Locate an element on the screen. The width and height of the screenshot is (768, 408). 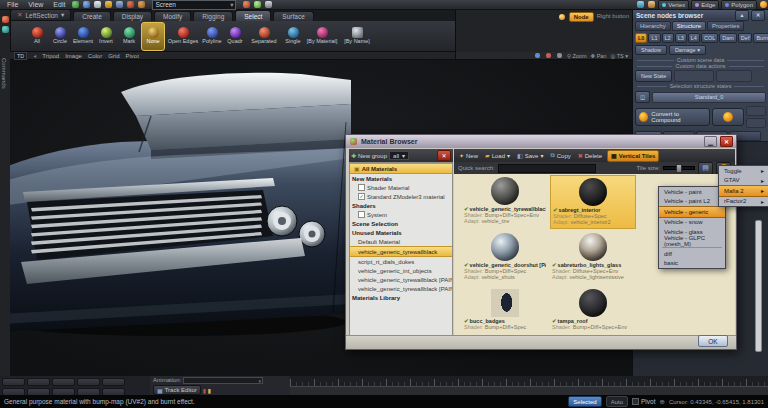
save-material-button: ◧Save ▾ is located at coordinates (530, 156).